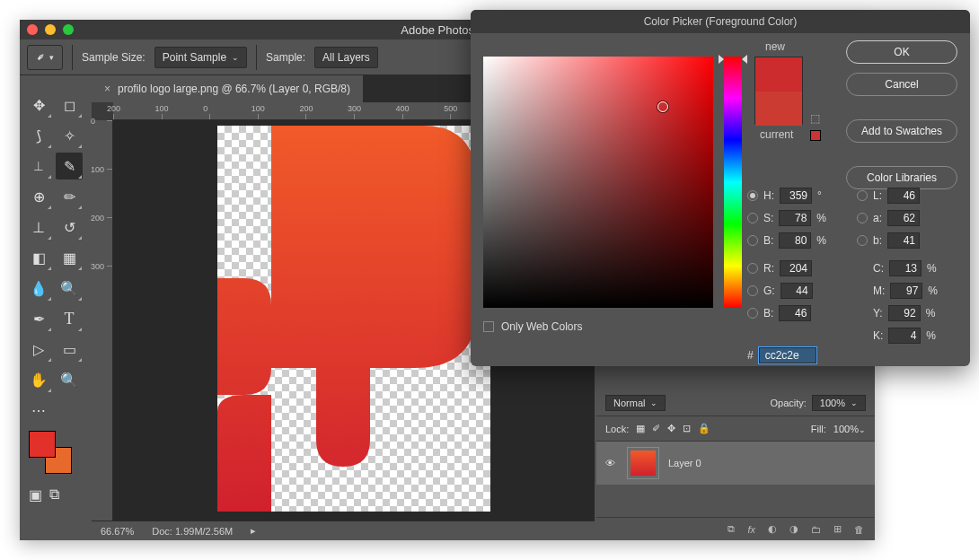 The image size is (979, 560). What do you see at coordinates (837, 529) in the screenshot?
I see `new-layer-icon: ⊞` at bounding box center [837, 529].